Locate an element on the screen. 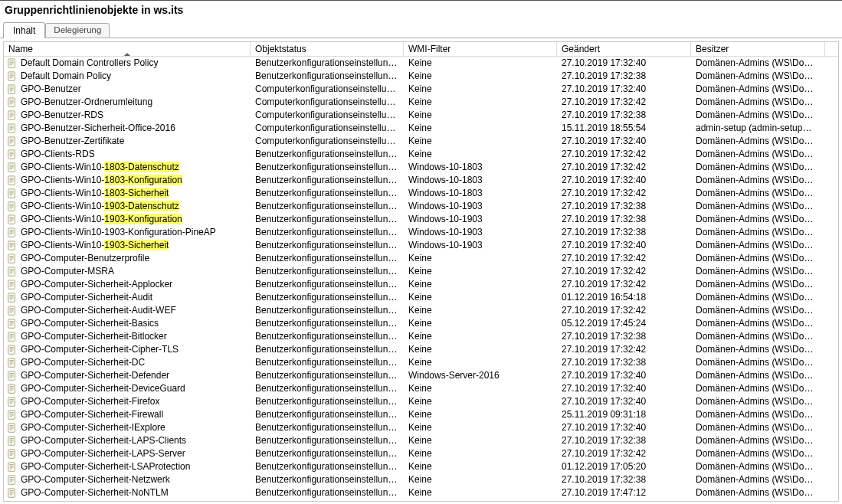  cell-name: GPO-Clients-RDS is located at coordinates (127, 155).